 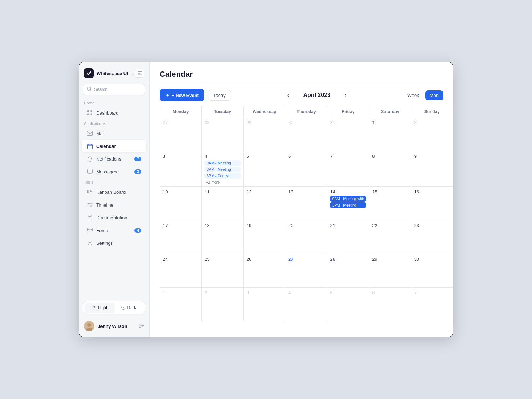 I want to click on theme-dark-button: Dark, so click(x=129, y=308).